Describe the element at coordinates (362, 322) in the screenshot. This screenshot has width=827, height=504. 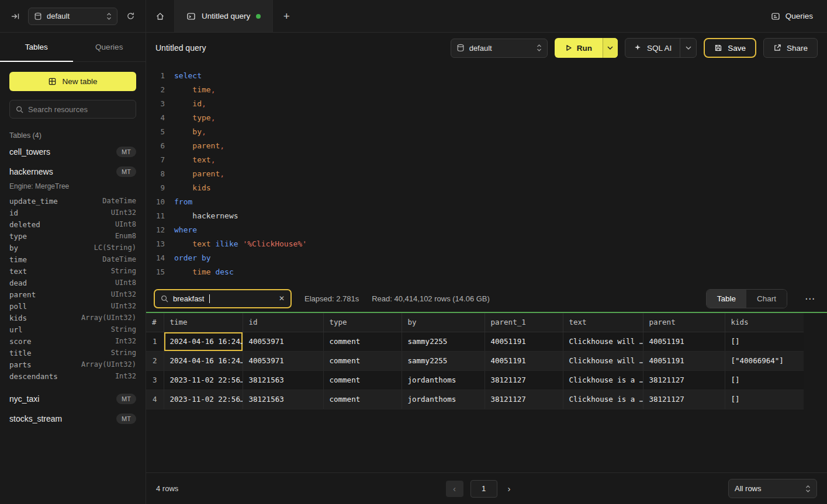
I see `column-header-type: type` at that location.